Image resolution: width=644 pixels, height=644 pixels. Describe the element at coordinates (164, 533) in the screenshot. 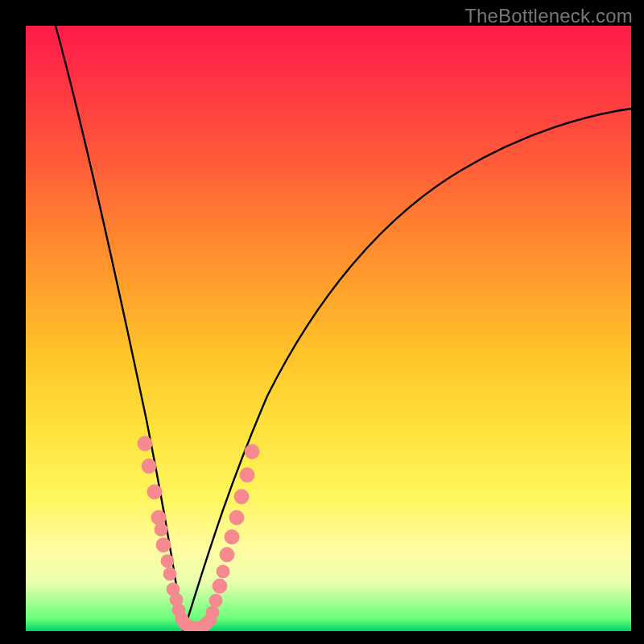

I see `marker-cluster-left` at that location.